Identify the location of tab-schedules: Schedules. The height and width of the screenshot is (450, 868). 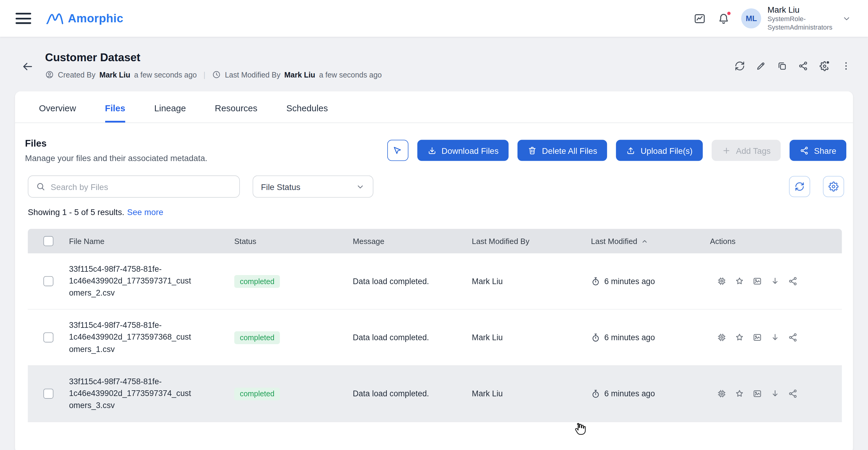
(307, 113).